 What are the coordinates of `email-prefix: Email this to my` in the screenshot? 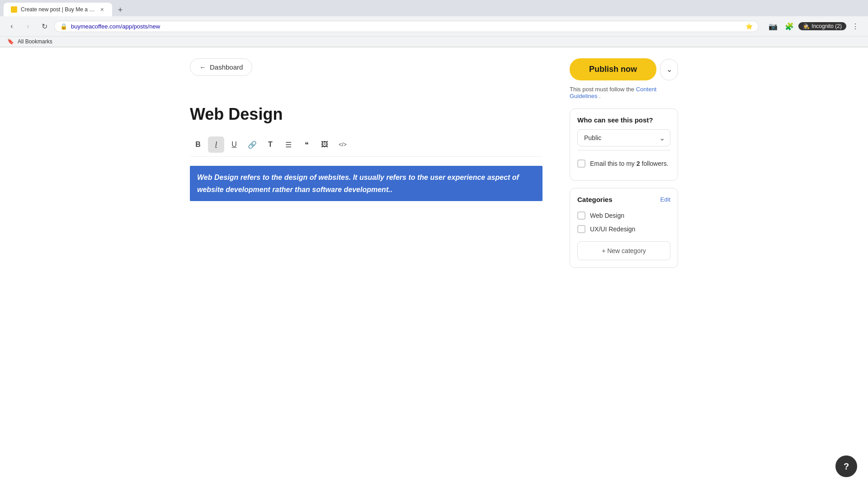 It's located at (612, 164).